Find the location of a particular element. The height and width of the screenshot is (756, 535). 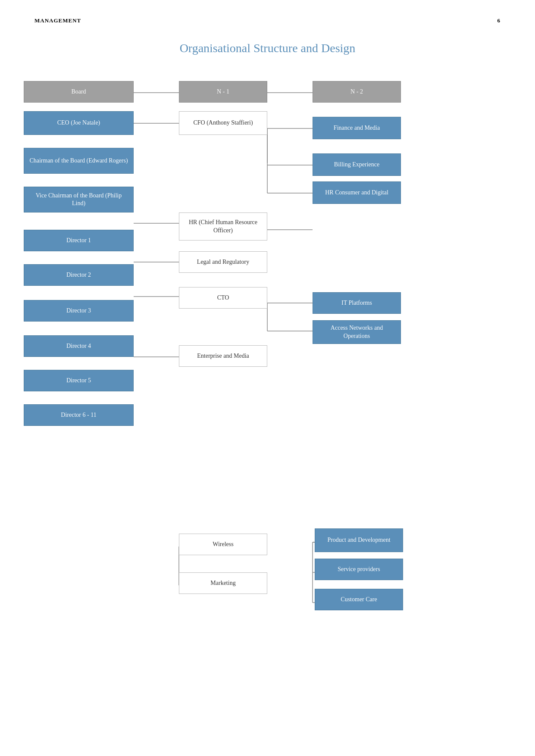

director2-box: Director 2 is located at coordinates (78, 275).